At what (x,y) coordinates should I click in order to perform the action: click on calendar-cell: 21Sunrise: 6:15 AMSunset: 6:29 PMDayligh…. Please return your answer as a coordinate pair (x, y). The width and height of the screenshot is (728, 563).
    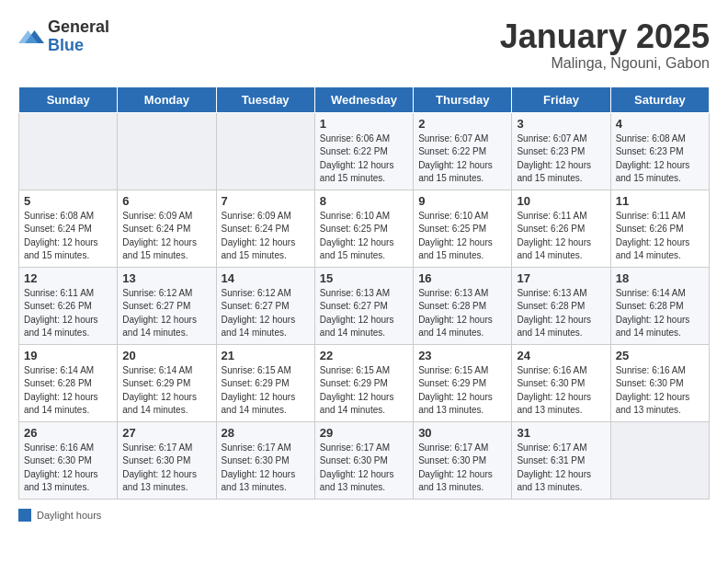
    Looking at the image, I should click on (265, 383).